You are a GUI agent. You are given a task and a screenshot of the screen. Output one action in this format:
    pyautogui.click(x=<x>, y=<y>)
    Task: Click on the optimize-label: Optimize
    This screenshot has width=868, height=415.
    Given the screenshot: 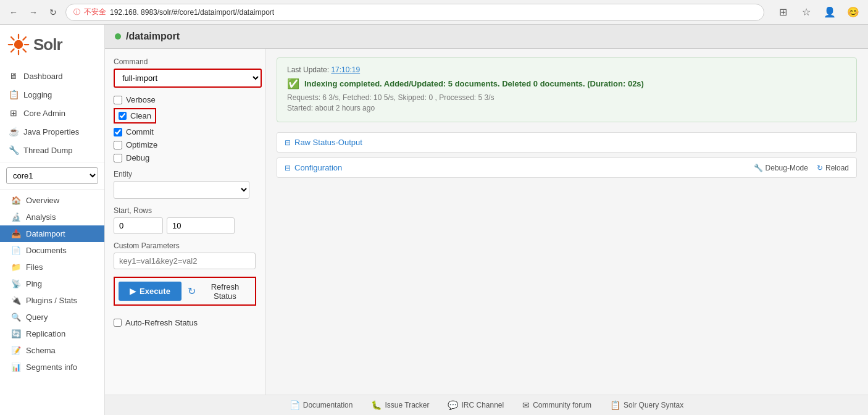 What is the action you would take?
    pyautogui.click(x=142, y=145)
    